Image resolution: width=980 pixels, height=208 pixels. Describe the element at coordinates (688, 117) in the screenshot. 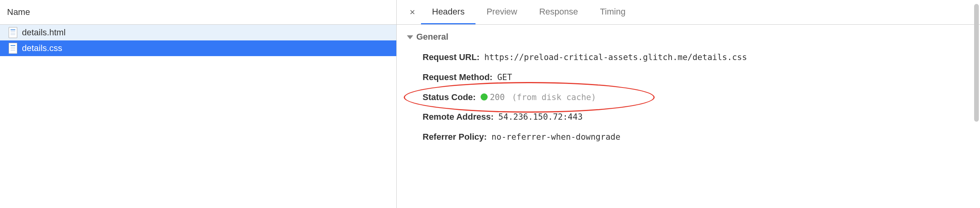

I see `row-remote-address: Remote Address: 54.236.150.72:443` at that location.